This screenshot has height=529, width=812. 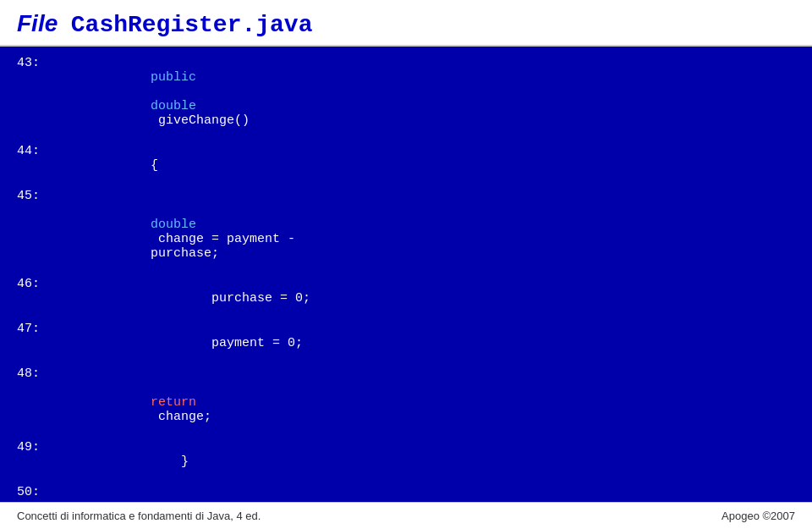 I want to click on code-line: purchase = 0;, so click(x=427, y=298).